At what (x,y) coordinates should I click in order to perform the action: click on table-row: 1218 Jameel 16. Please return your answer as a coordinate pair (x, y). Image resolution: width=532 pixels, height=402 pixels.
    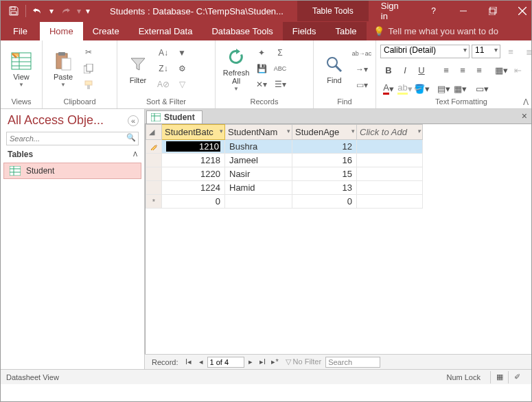
    Looking at the image, I should click on (284, 161).